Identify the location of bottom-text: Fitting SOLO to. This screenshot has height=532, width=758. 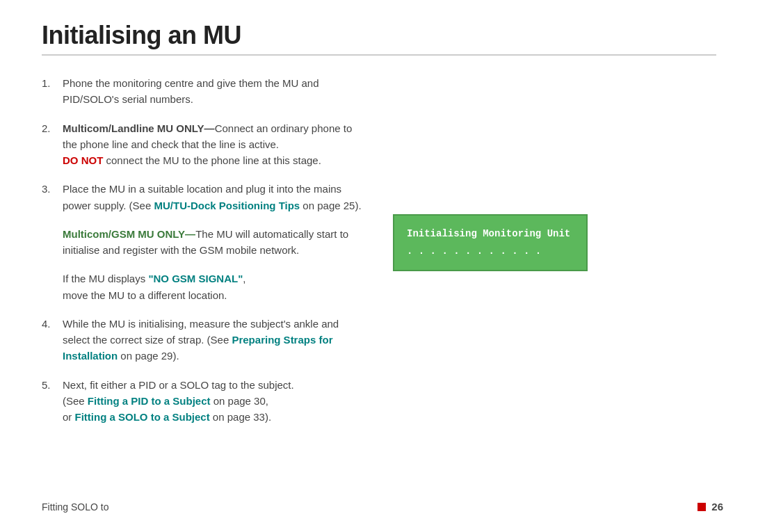
(75, 507).